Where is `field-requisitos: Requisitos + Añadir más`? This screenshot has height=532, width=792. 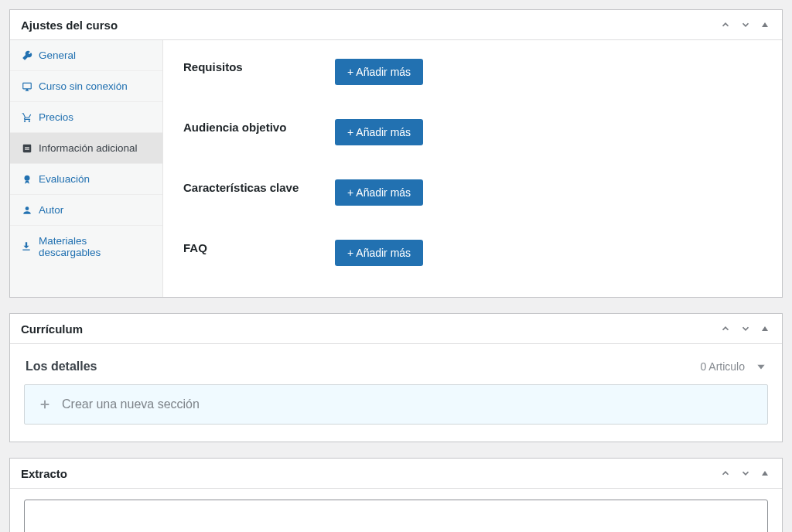
field-requisitos: Requisitos + Añadir más is located at coordinates (473, 72).